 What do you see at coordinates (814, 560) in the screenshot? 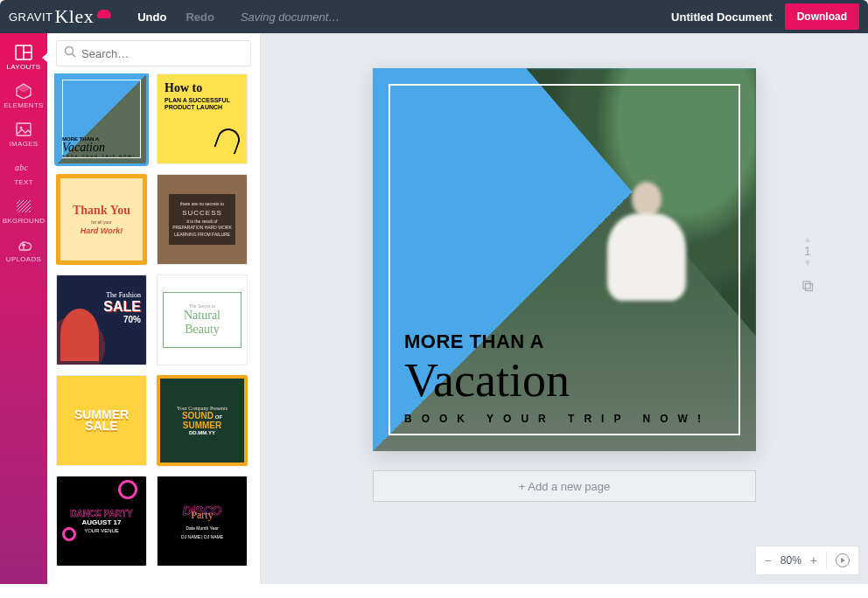
I see `zoom-in-button: +` at bounding box center [814, 560].